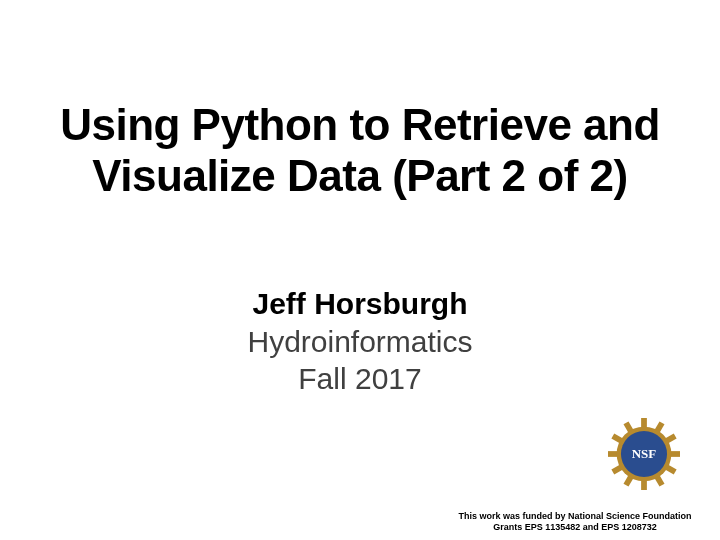 The image size is (720, 540). I want to click on funding-note: This work was funded by National Science…, so click(575, 522).